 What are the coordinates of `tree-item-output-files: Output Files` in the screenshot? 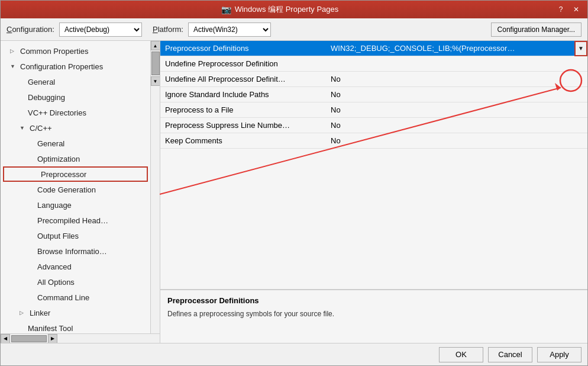 It's located at (76, 236).